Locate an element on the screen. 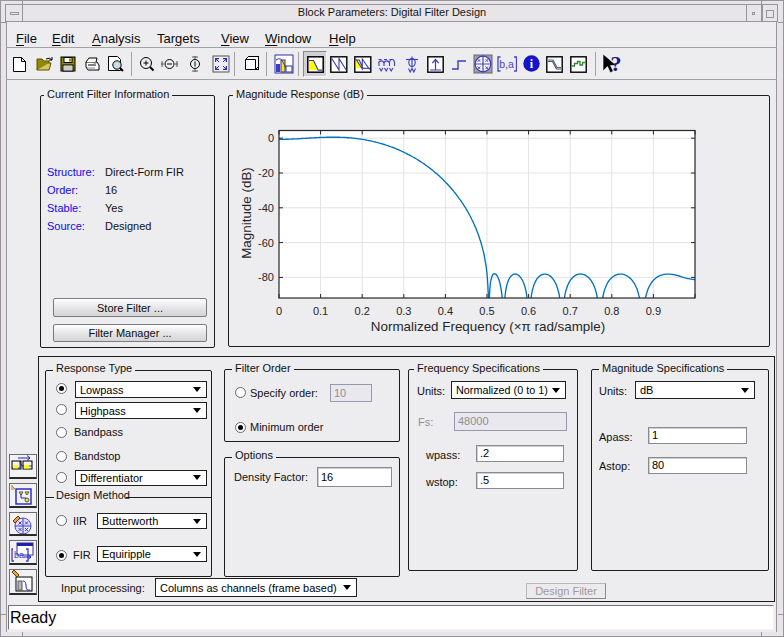 The image size is (784, 637). svg-text: -80 is located at coordinates (266, 277).